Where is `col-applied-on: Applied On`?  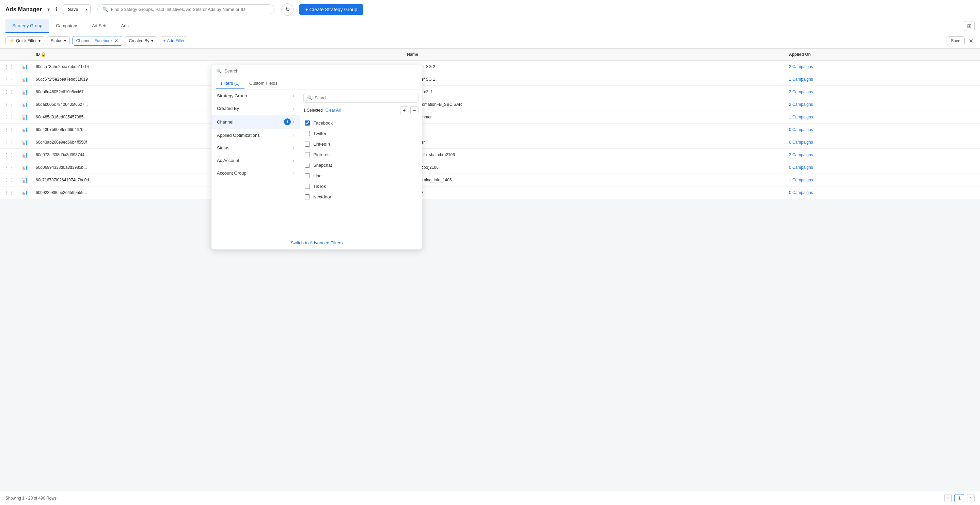
col-applied-on: Applied On is located at coordinates (883, 55).